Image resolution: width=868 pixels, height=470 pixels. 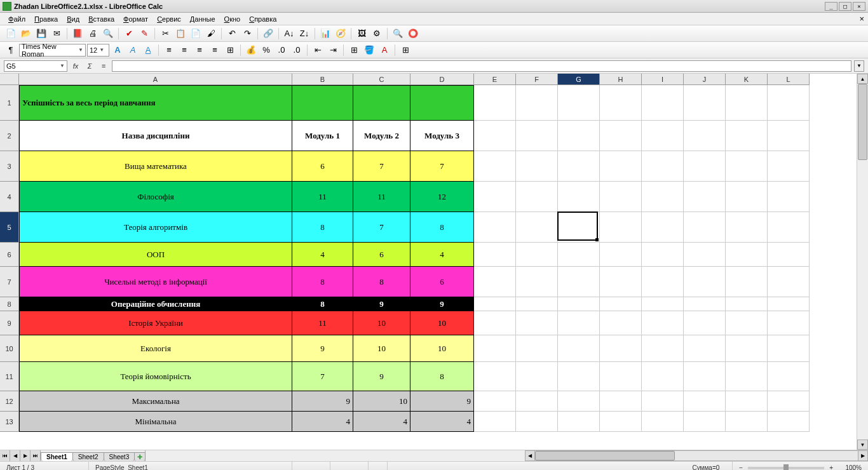 What do you see at coordinates (98, 50) in the screenshot?
I see `font-size-dropdown: 12 ▼` at bounding box center [98, 50].